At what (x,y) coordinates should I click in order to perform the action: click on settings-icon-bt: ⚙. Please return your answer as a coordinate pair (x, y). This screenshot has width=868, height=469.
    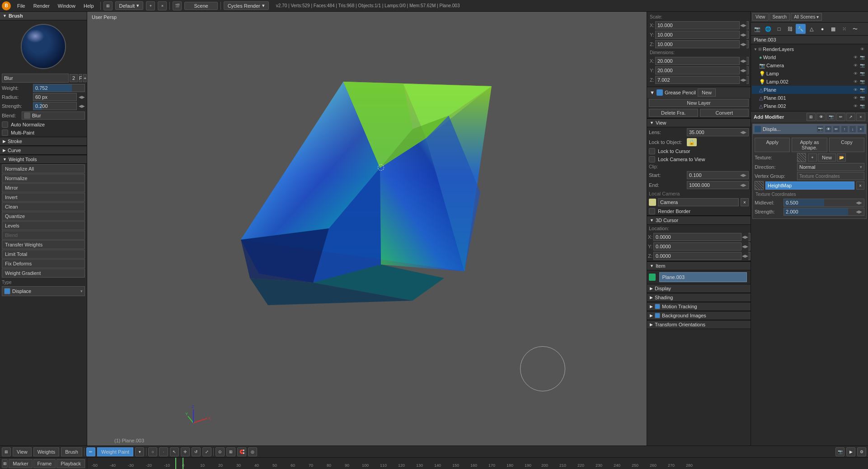
    Looking at the image, I should click on (862, 452).